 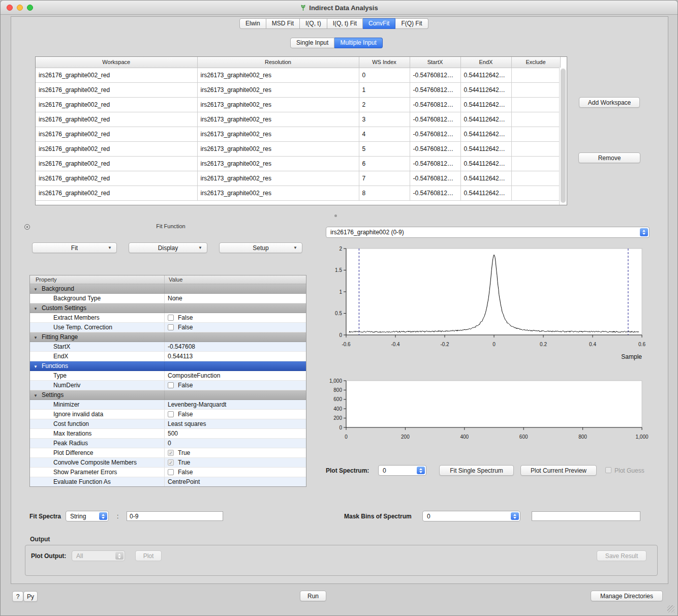 I want to click on fit-menu-button: Fit ▼, so click(x=74, y=248).